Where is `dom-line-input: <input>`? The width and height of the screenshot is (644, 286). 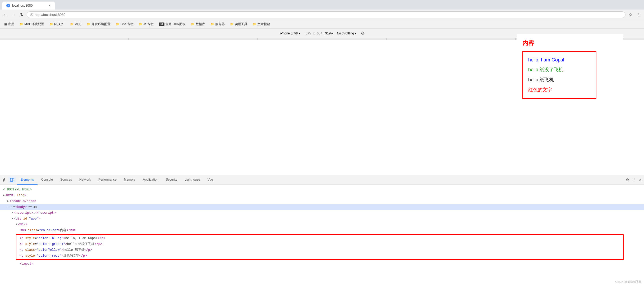
dom-line-input: <input> is located at coordinates (322, 264).